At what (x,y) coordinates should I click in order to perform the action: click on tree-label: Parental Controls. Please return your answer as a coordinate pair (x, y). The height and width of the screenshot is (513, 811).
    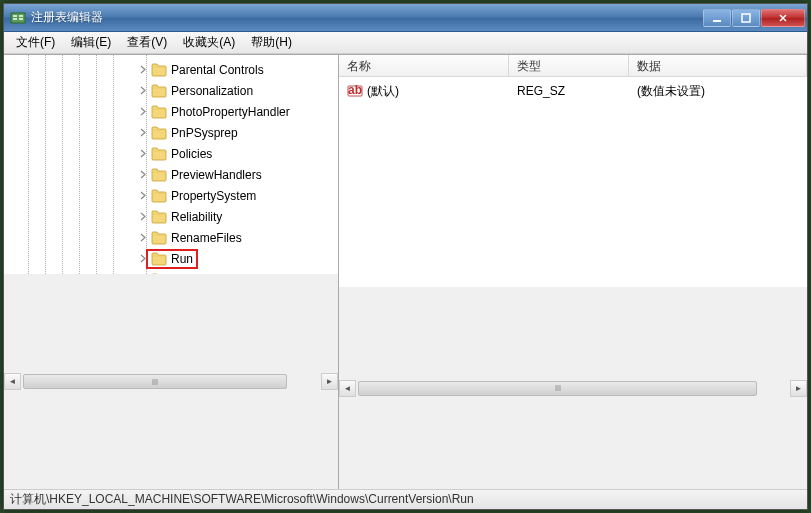
    Looking at the image, I should click on (218, 70).